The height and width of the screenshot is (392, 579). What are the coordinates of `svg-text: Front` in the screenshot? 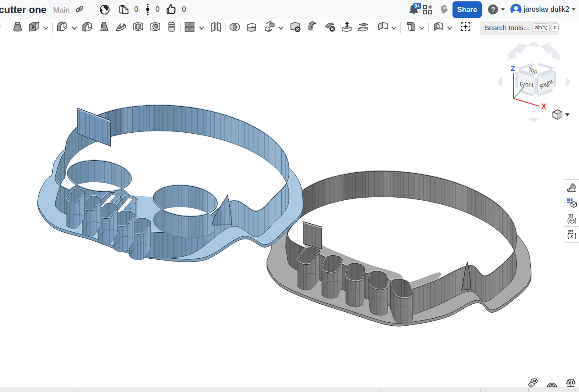 It's located at (527, 85).